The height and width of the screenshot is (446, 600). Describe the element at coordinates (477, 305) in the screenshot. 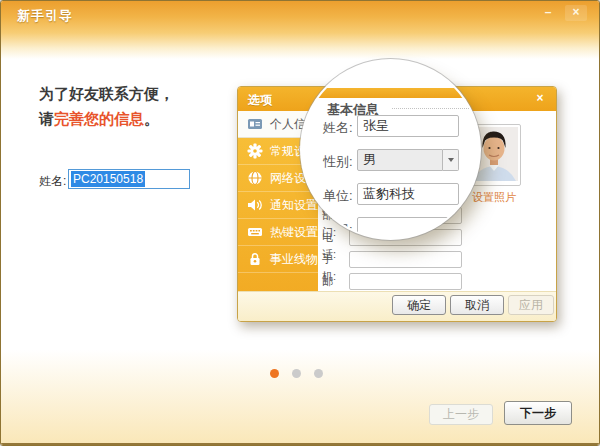

I see `cancel-button: 取消` at that location.